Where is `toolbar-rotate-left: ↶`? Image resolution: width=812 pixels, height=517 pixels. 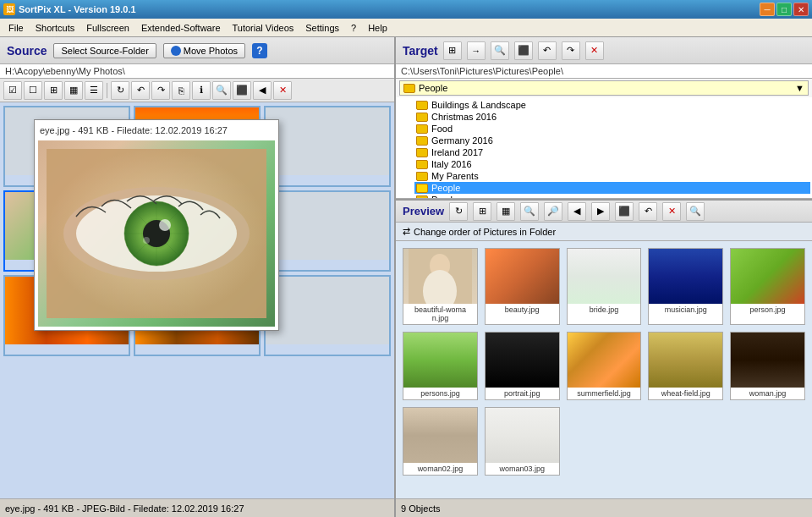
toolbar-rotate-left: ↶ is located at coordinates (140, 91).